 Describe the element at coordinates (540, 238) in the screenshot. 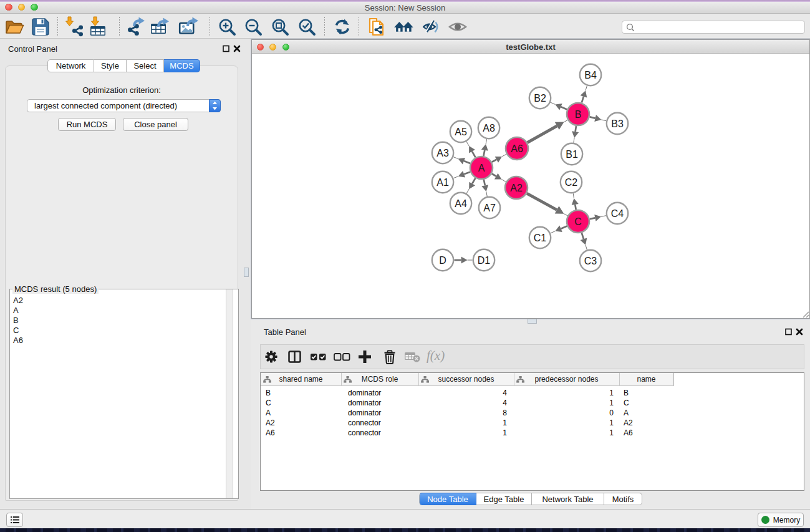

I see `svg-text: C1` at that location.